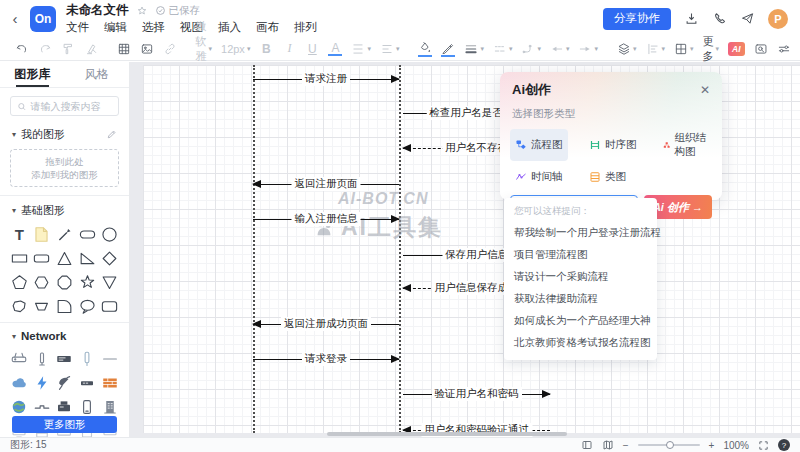  I want to click on close-icon: ✕, so click(705, 90).